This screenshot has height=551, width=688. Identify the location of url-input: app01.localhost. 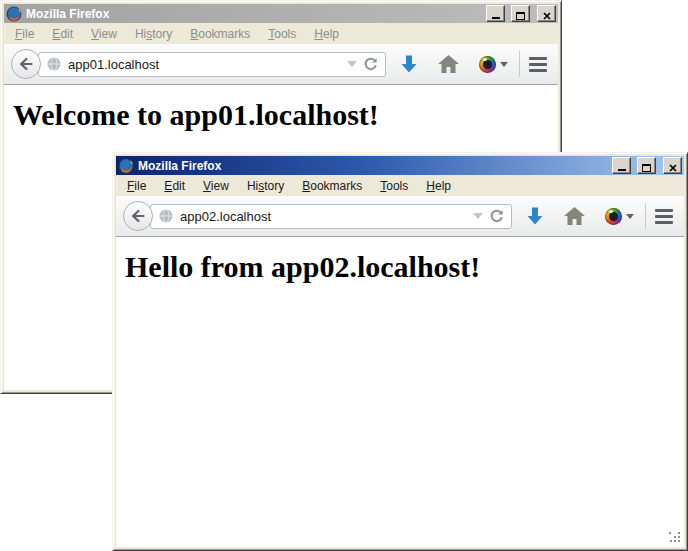
(204, 64).